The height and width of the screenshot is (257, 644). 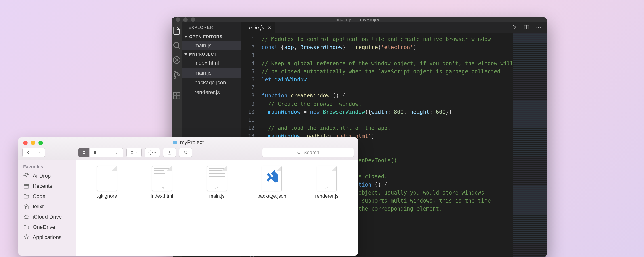 What do you see at coordinates (107, 208) in the screenshot?
I see `file-gitignore: .gitignore` at bounding box center [107, 208].